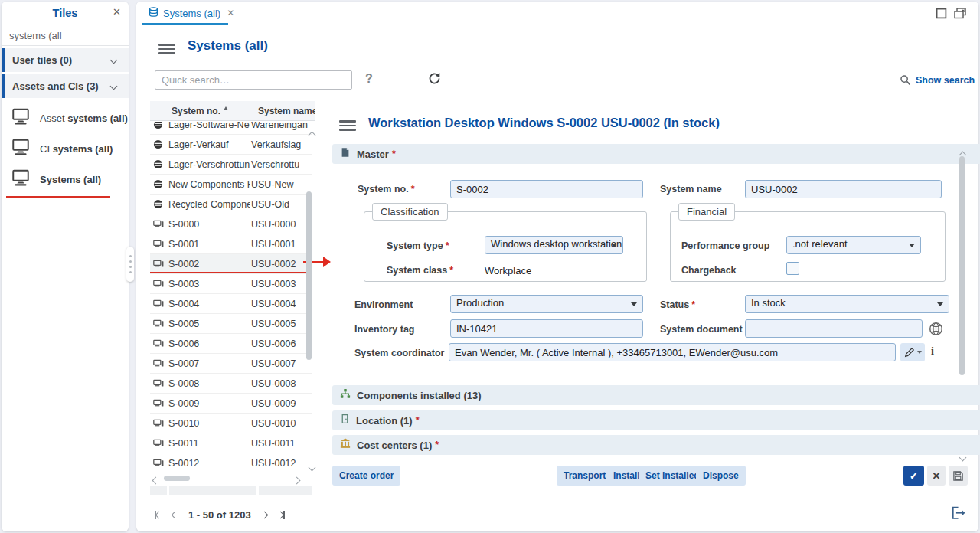  Describe the element at coordinates (253, 80) in the screenshot. I see `quick-search-input` at that location.